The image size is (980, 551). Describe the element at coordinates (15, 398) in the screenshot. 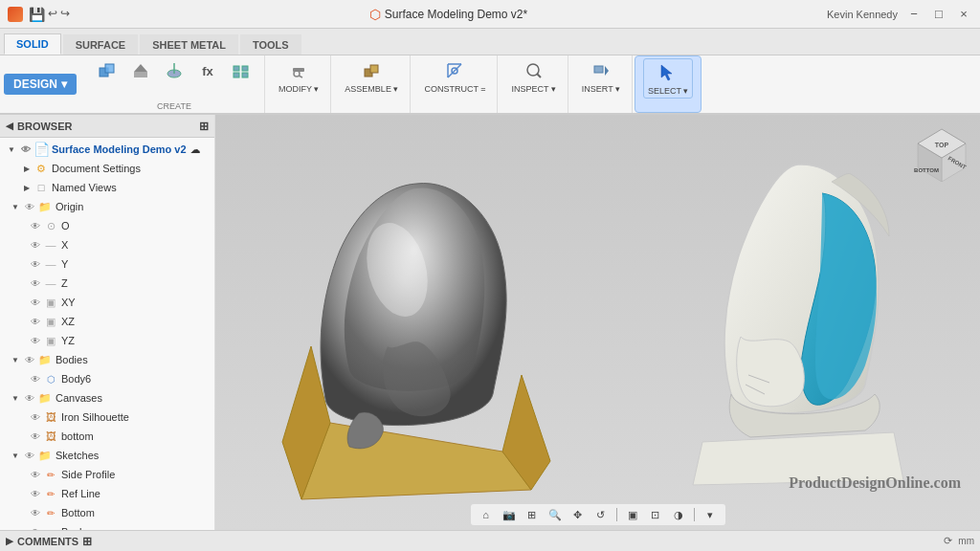

I see `canvases-expand-icon: ▼` at that location.